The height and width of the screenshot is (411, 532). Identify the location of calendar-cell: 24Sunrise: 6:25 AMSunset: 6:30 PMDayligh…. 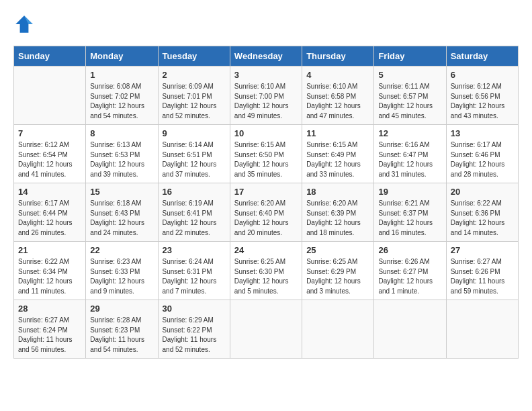
(266, 271).